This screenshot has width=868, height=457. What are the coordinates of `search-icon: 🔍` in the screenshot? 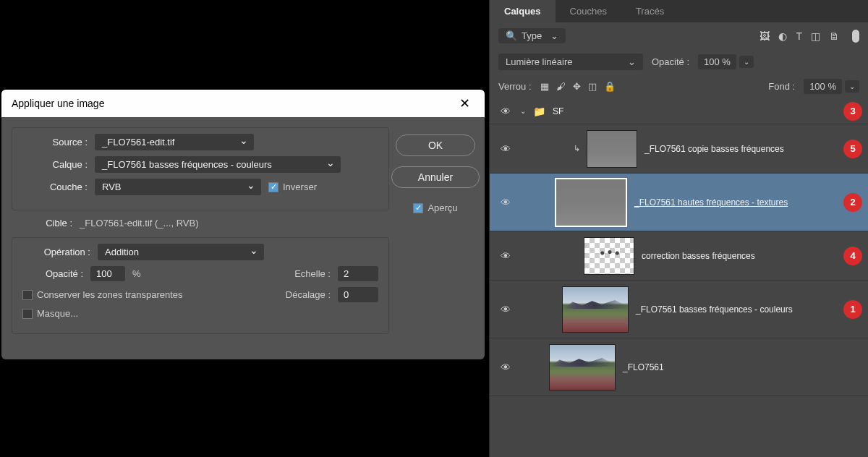 It's located at (511, 36).